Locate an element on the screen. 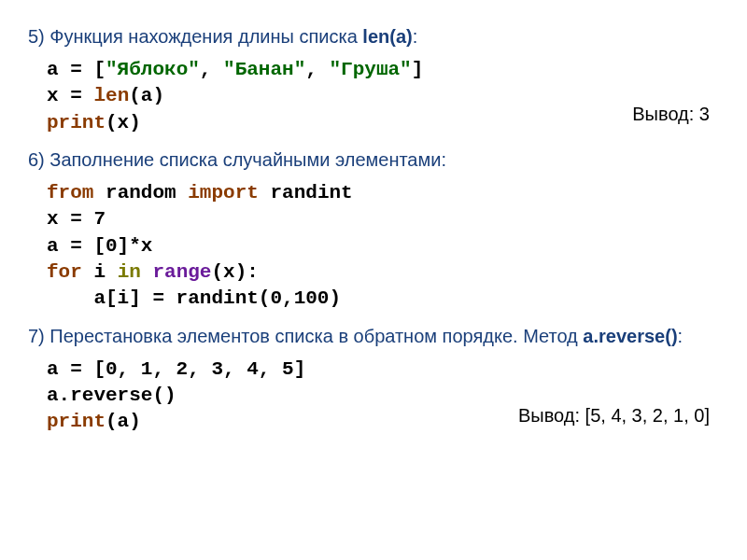  section7-code: a = [0, 1, 2, 3, 4, 5] a.reverse() print… is located at coordinates (383, 396).